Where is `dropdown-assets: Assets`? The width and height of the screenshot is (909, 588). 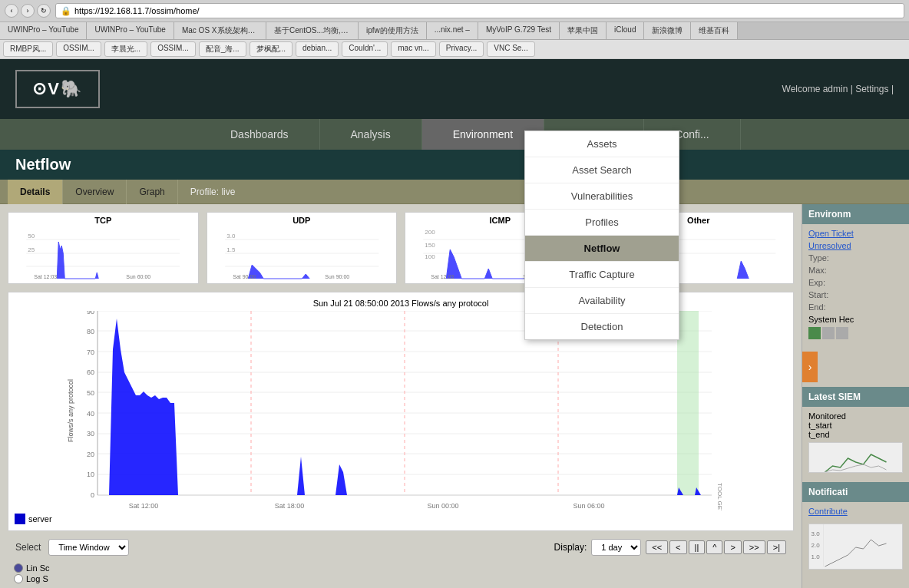 dropdown-assets: Assets is located at coordinates (602, 144).